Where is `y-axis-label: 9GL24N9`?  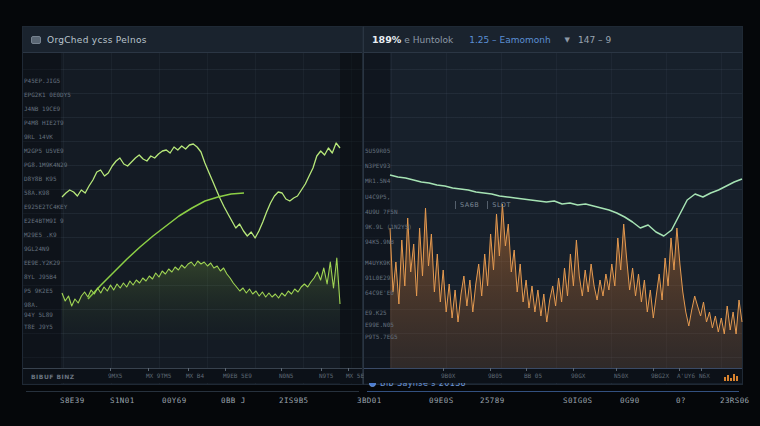
y-axis-label: 9GL24N9 is located at coordinates (36, 248).